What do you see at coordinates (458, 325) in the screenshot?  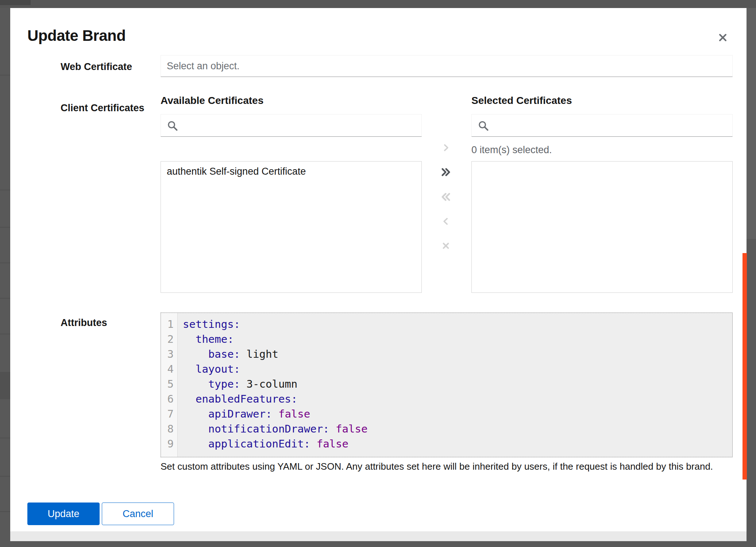 I see `code-line: settings:` at bounding box center [458, 325].